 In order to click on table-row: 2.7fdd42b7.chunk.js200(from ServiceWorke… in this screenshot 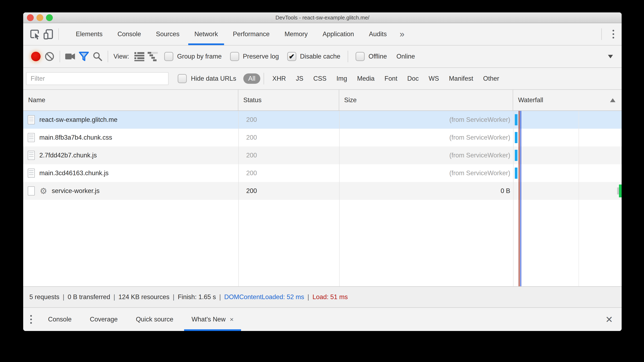, I will do `click(322, 155)`.